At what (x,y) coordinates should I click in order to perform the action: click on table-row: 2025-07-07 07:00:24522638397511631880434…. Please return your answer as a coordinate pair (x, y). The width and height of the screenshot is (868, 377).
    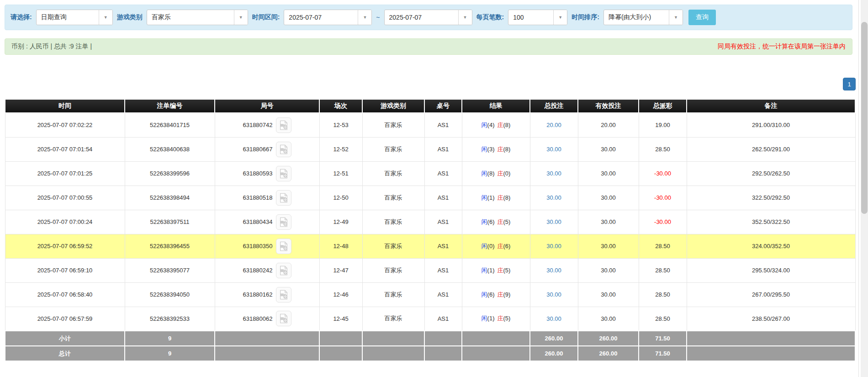
    Looking at the image, I should click on (430, 222).